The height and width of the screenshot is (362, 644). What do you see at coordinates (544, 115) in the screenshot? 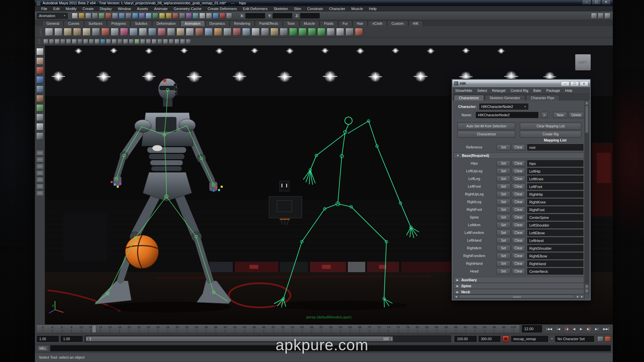
I see `expand-button: >` at bounding box center [544, 115].